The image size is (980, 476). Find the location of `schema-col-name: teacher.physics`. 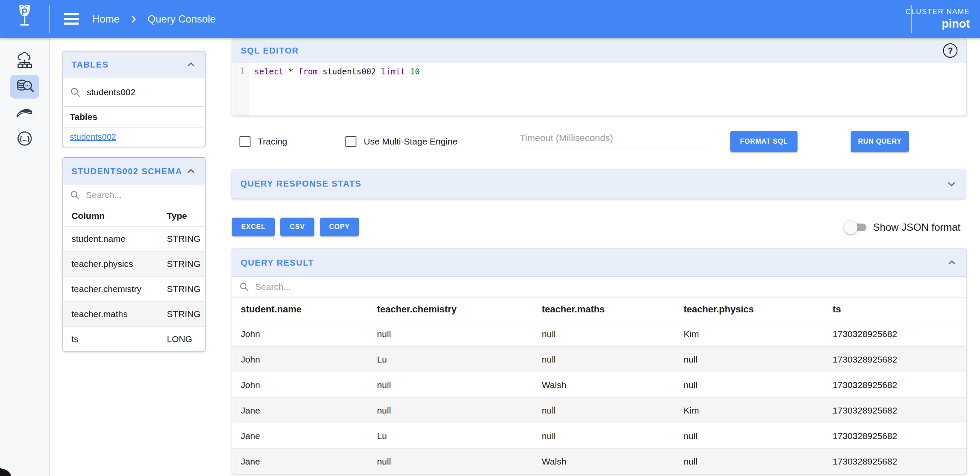

schema-col-name: teacher.physics is located at coordinates (111, 264).